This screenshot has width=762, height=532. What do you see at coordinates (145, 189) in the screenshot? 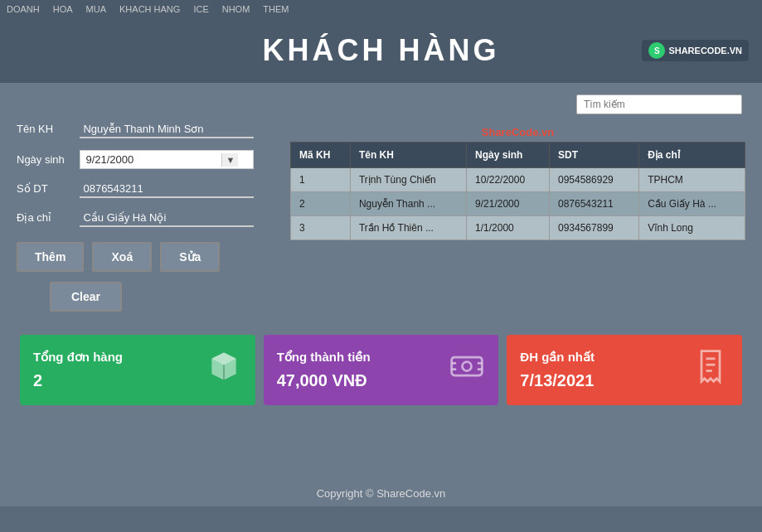
I see `so-dt-field: Số DT` at bounding box center [145, 189].